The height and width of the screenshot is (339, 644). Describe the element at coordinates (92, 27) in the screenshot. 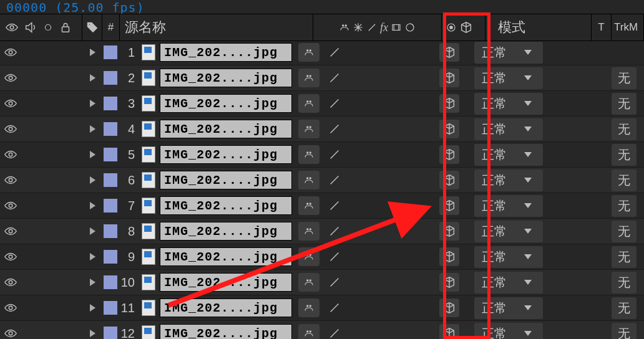

I see `label-color-header` at that location.